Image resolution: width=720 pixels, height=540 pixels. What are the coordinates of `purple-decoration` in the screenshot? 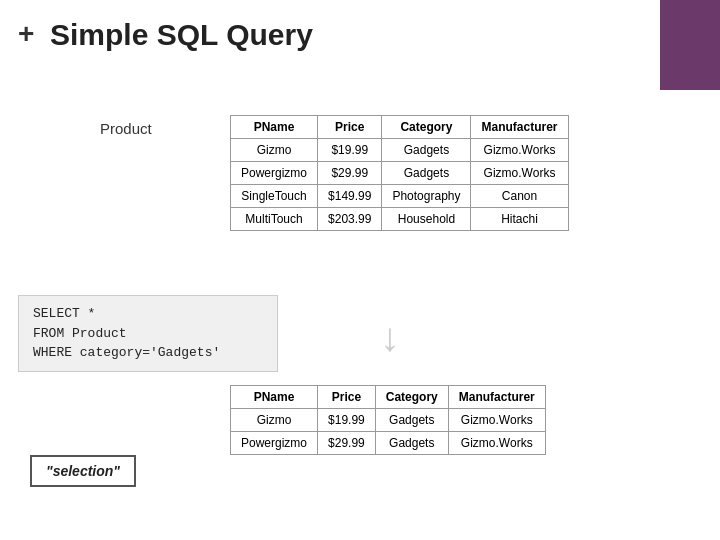 It's located at (690, 45).